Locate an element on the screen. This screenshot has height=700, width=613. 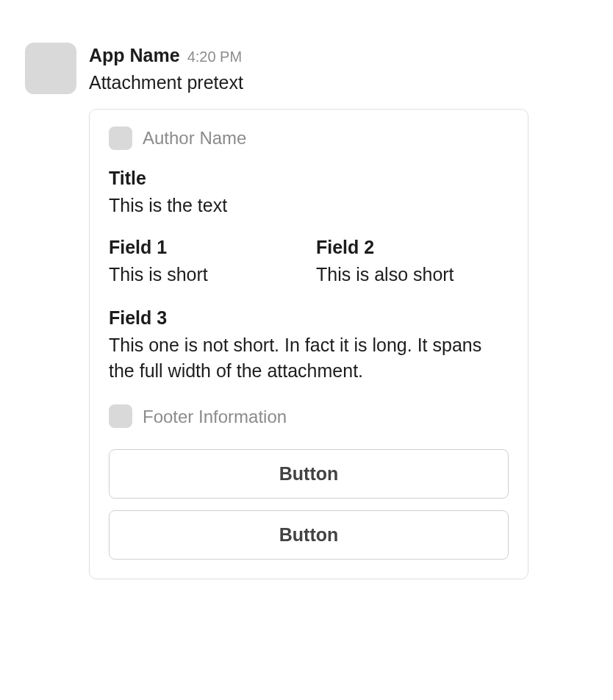
attachment-pretext: Attachment pretext is located at coordinates (340, 82).